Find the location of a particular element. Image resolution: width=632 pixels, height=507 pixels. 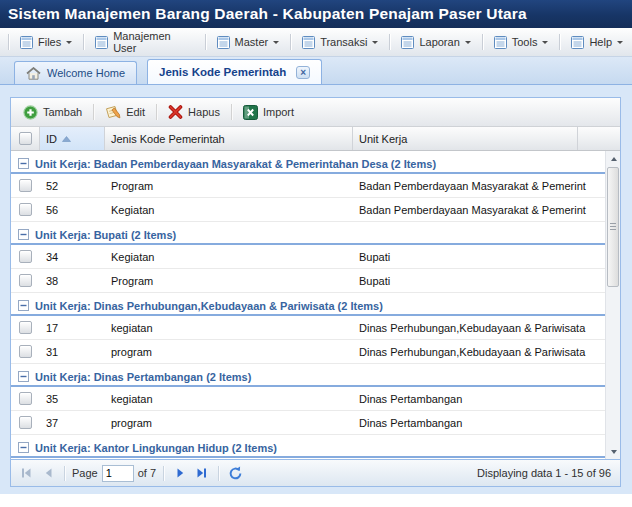

menu-item-master: Master is located at coordinates (248, 42).